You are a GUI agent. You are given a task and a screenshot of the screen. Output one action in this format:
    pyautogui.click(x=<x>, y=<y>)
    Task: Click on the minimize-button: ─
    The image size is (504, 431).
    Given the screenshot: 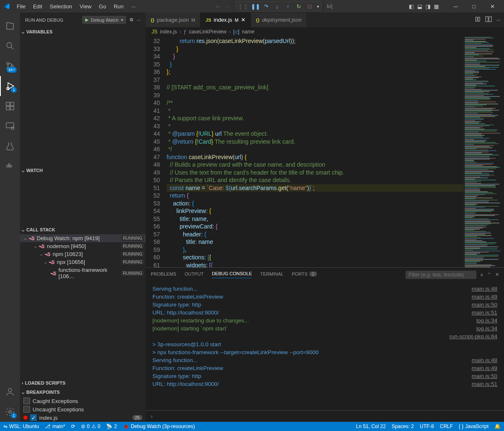 What is the action you would take?
    pyautogui.click(x=456, y=6)
    